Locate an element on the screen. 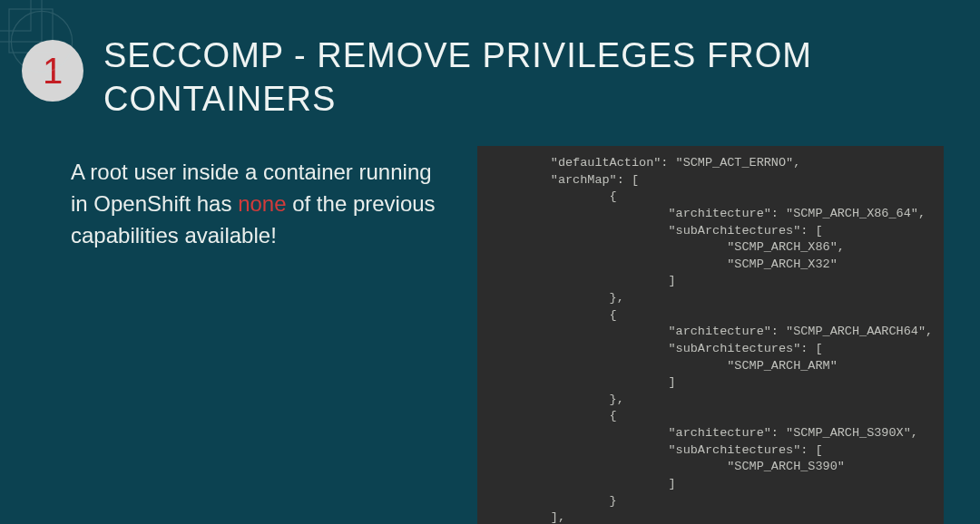 The image size is (980, 524). description-text: A root user inside a container running i… is located at coordinates (261, 204).